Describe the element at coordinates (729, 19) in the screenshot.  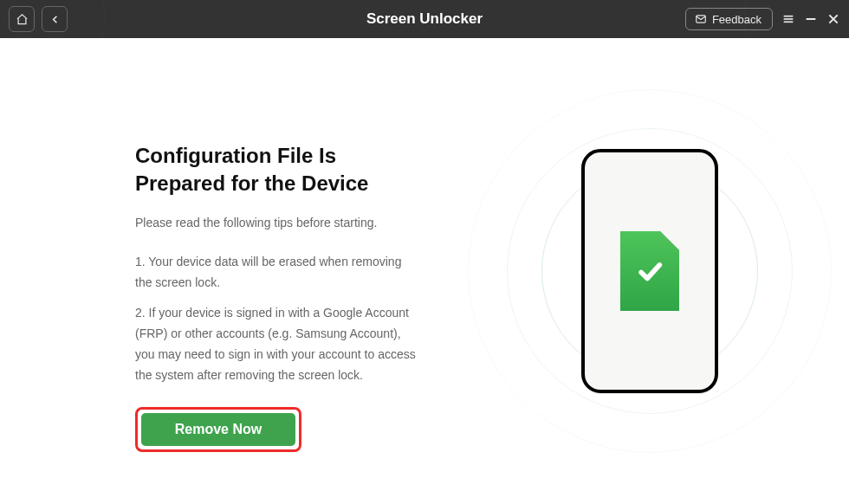
I see `feedback-button: Feedback` at that location.